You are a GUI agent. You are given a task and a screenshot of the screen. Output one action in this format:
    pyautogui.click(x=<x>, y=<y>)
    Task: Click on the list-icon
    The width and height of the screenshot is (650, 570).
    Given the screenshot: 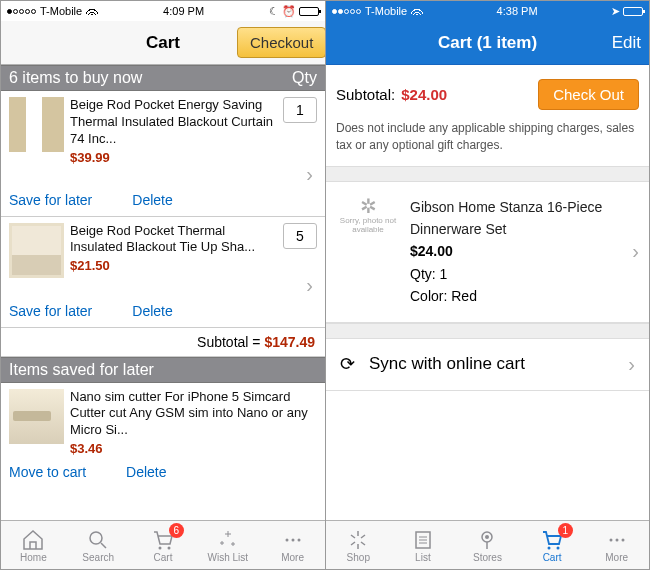 What is the action you would take?
    pyautogui.click(x=423, y=540)
    